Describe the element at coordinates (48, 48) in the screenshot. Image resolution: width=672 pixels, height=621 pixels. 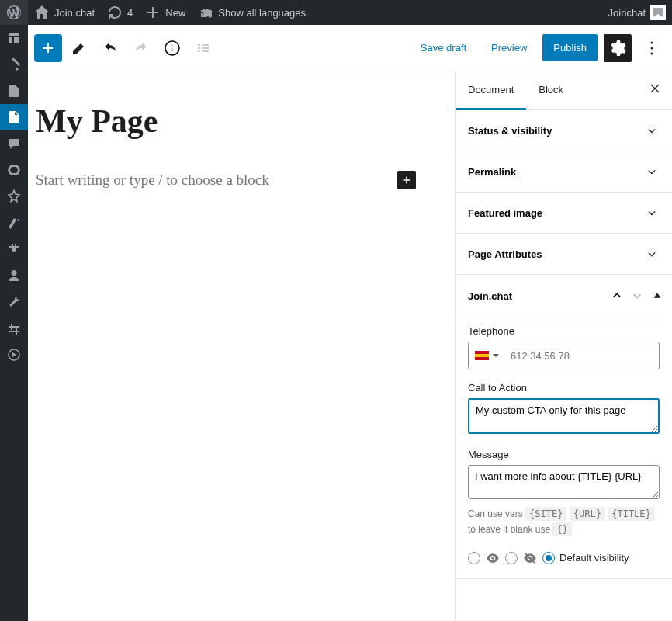
I see `add-block-button` at that location.